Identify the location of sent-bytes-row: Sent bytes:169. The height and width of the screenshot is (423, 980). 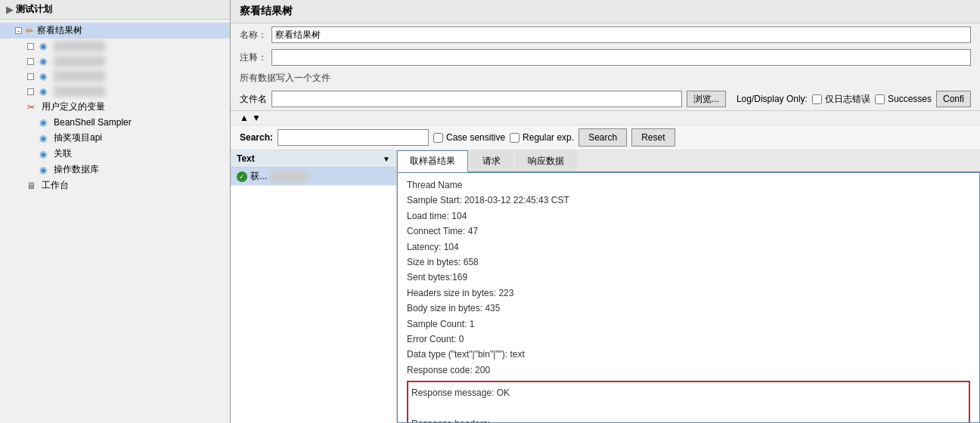
(688, 277).